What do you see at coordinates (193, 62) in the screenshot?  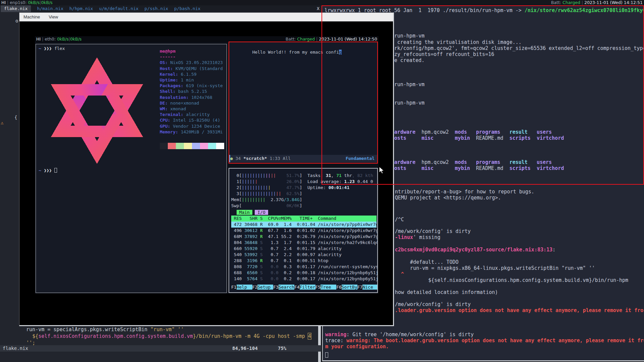 I see `neofetch-line: OS: NixOS 23.05.20231023` at bounding box center [193, 62].